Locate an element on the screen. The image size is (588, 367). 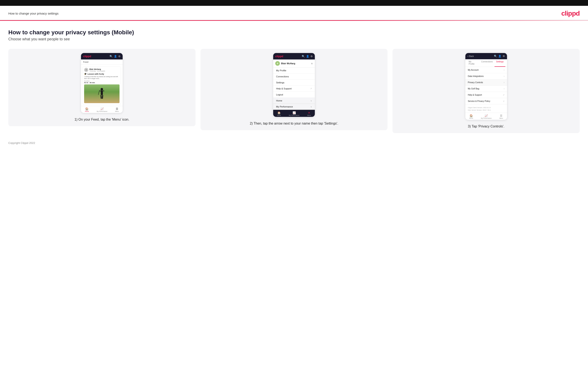
p1-nav-home: 🏠 Home is located at coordinates (87, 110).